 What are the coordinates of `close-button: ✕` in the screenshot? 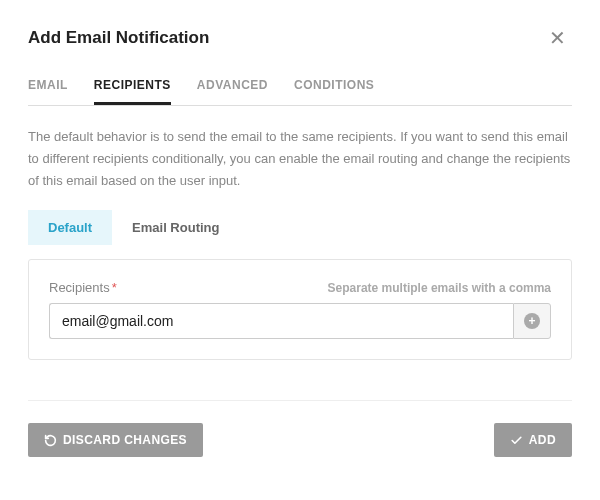 It's located at (558, 38).